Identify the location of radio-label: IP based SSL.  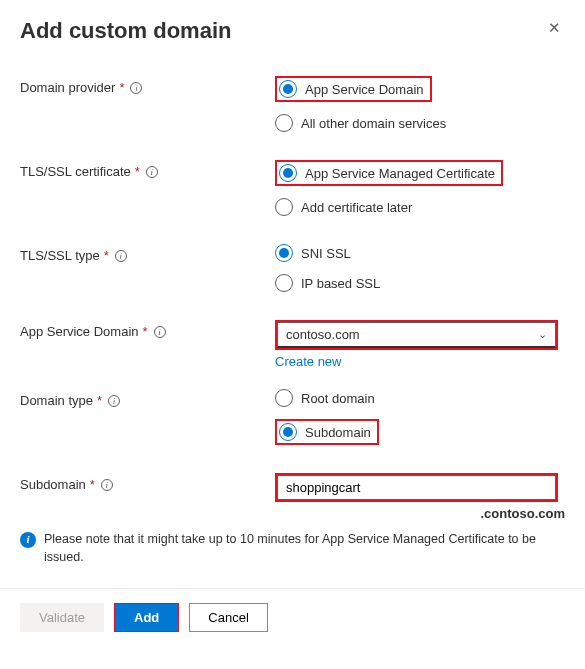
(340, 284).